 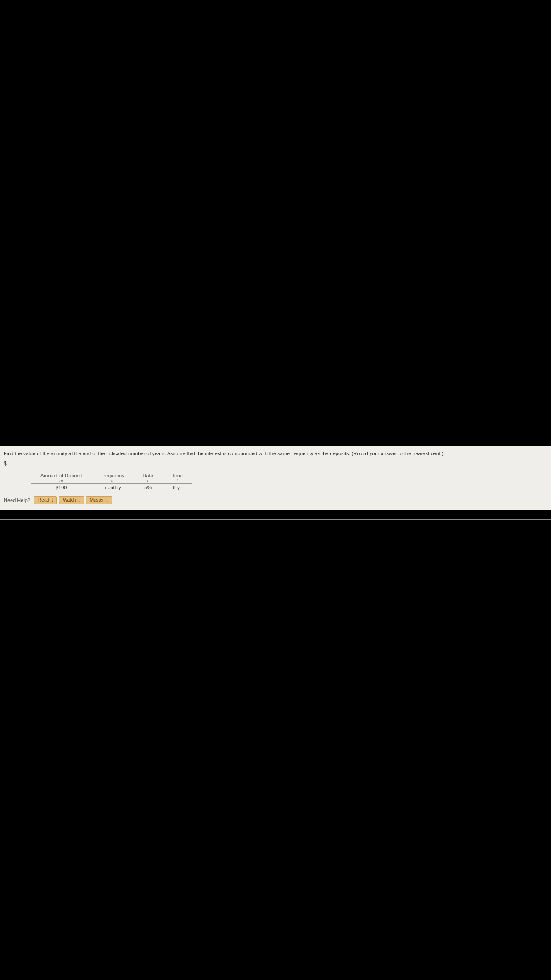 What do you see at coordinates (276, 454) in the screenshot?
I see `problem-instruction: Find the value of the annuity at the end…` at bounding box center [276, 454].